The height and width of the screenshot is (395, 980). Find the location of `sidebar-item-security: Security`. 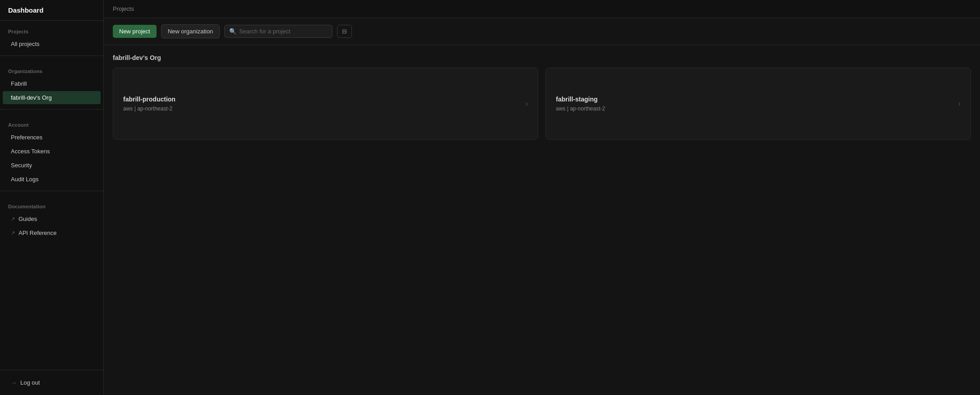

sidebar-item-security: Security is located at coordinates (51, 165).